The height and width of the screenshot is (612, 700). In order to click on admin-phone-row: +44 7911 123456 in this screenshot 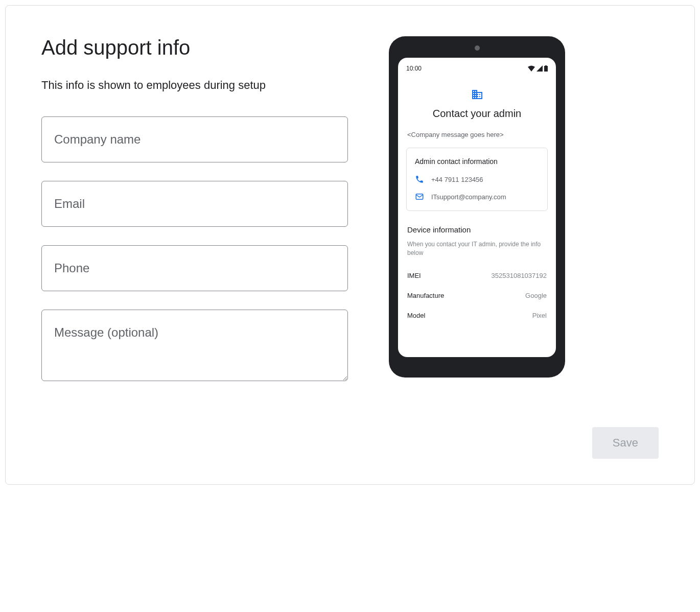, I will do `click(477, 179)`.